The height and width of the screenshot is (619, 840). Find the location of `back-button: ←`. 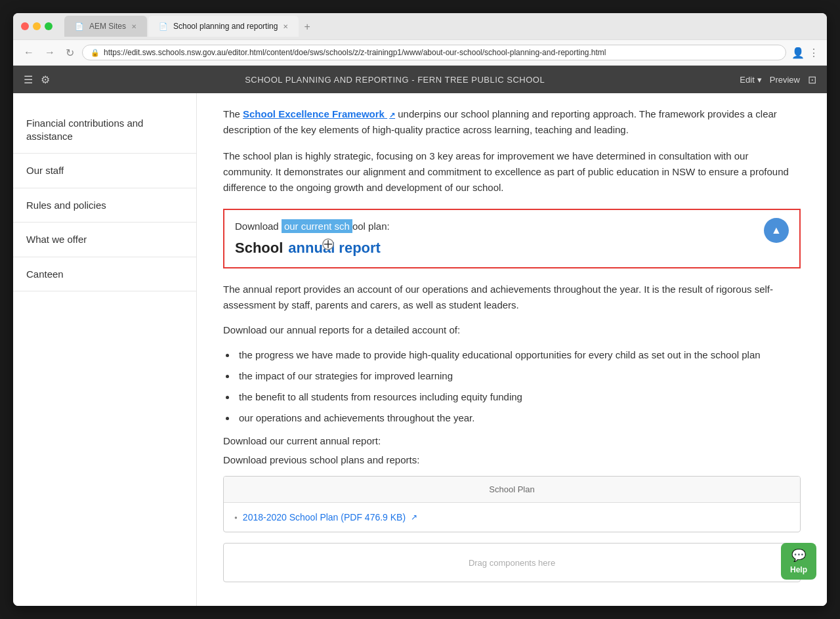

back-button: ← is located at coordinates (29, 53).